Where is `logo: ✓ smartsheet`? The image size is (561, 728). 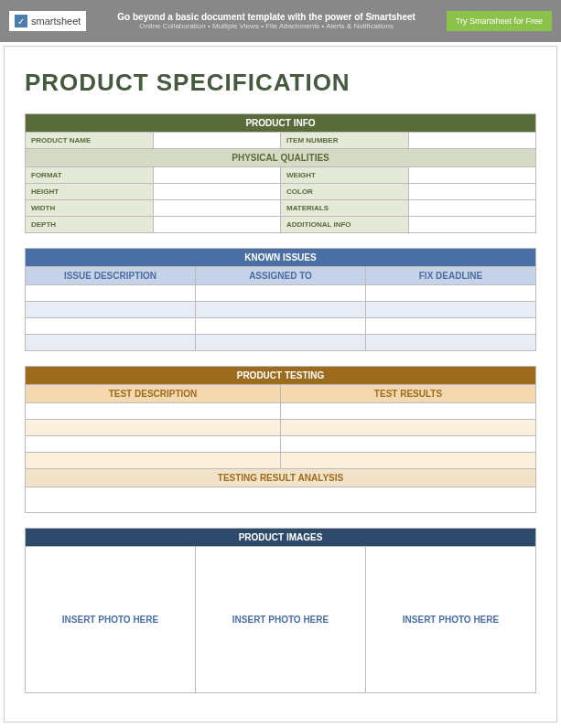 logo: ✓ smartsheet is located at coordinates (48, 21).